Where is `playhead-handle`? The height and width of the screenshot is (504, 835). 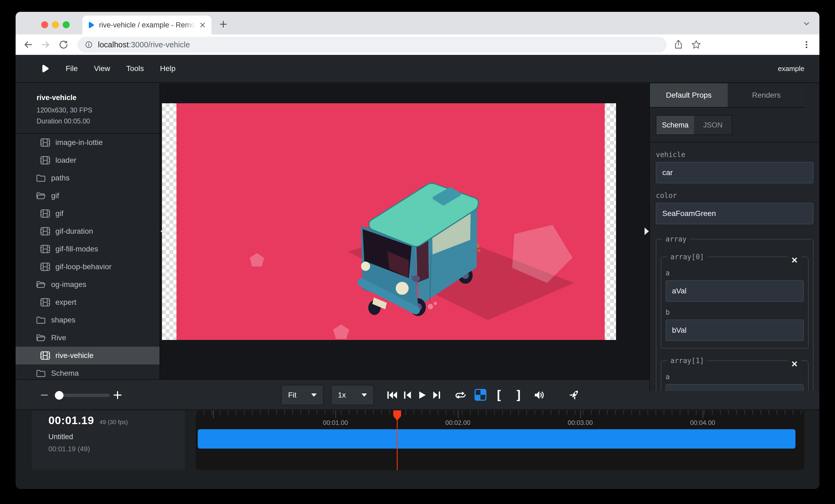 playhead-handle is located at coordinates (397, 416).